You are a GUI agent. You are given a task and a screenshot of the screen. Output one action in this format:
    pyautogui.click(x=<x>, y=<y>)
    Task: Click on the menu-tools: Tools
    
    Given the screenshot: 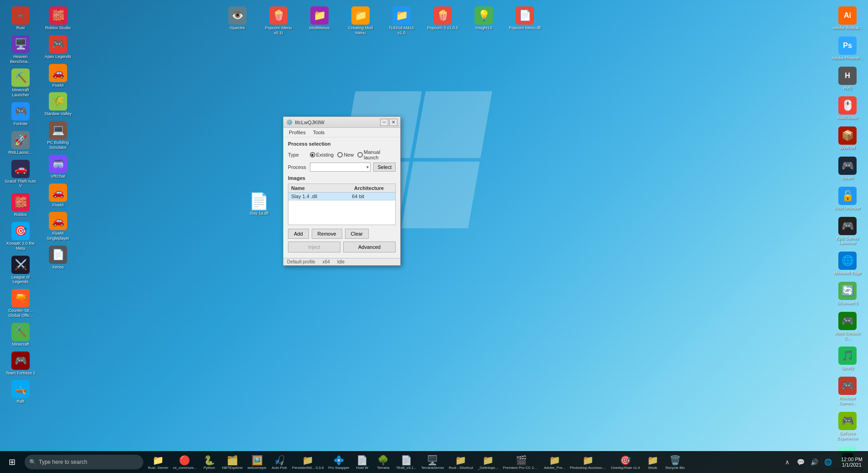 What is the action you would take?
    pyautogui.click(x=319, y=132)
    